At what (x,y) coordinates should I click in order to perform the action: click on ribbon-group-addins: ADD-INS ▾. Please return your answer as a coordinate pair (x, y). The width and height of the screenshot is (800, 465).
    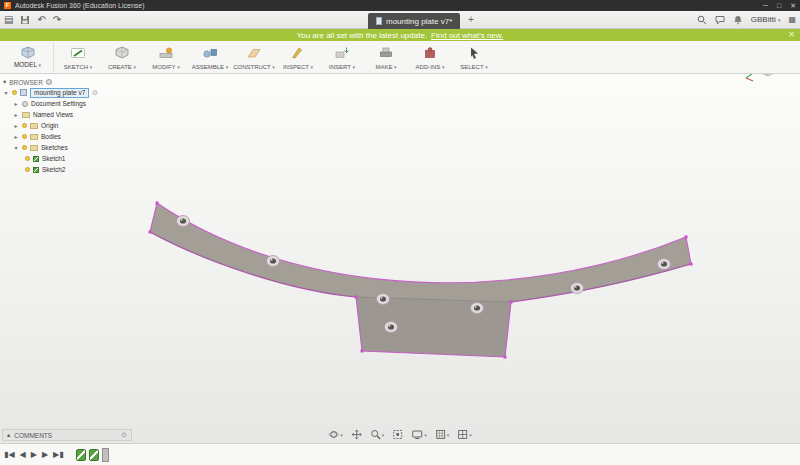
    Looking at the image, I should click on (430, 57).